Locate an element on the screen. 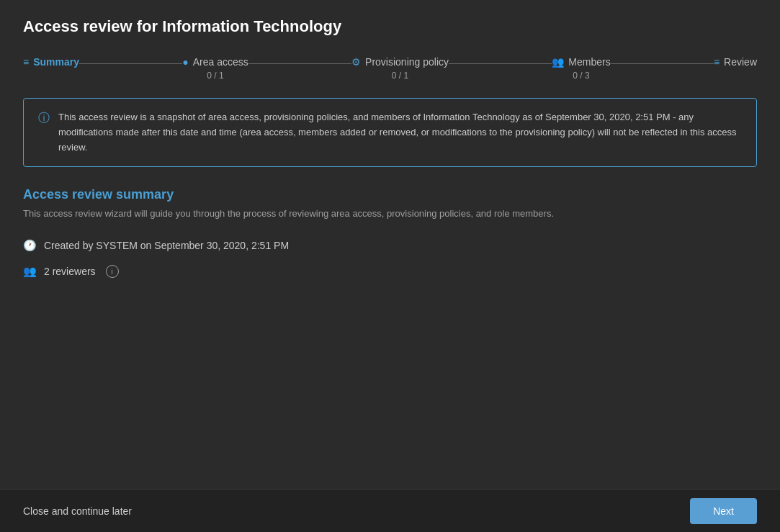 The width and height of the screenshot is (780, 532). step-area-access-count: 0 / 1 is located at coordinates (215, 76).